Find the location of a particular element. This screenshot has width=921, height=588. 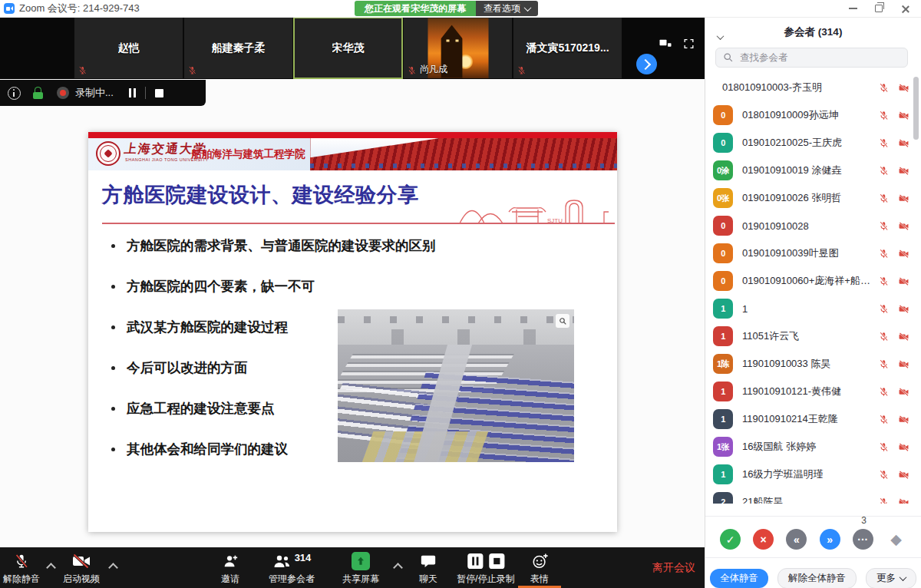

participant-video-tile: 船建秦子柔 is located at coordinates (238, 48).